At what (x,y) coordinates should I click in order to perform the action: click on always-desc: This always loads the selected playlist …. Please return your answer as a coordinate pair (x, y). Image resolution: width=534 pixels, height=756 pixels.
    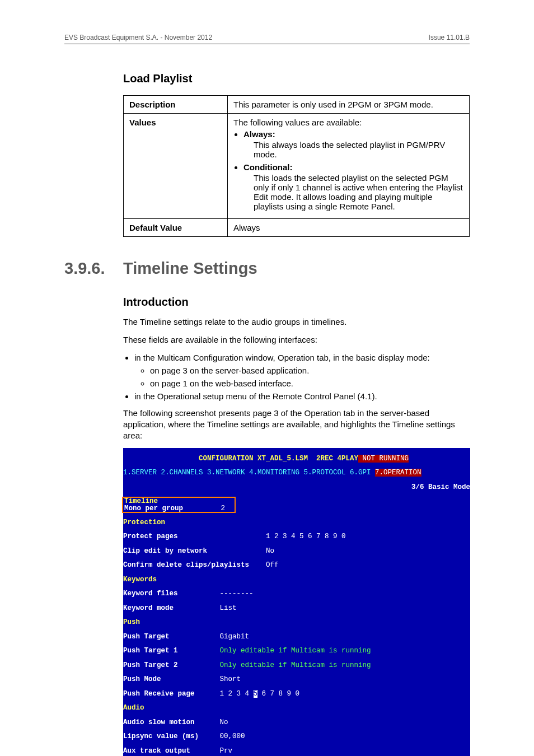
    Looking at the image, I should click on (358, 150).